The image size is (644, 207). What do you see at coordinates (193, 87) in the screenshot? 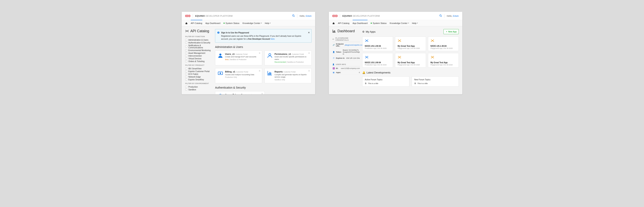
I see `filter-label: Production` at bounding box center [193, 87].